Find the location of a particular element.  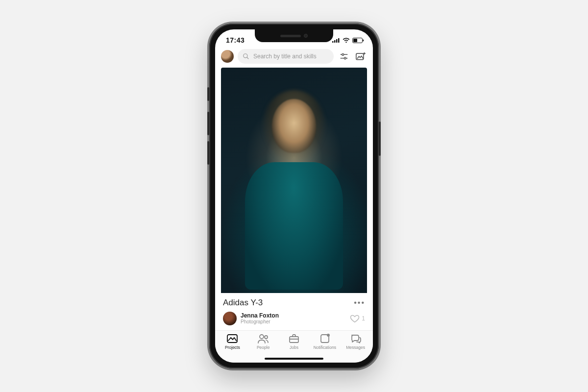

search-input: Search by title and skills is located at coordinates (286, 56).